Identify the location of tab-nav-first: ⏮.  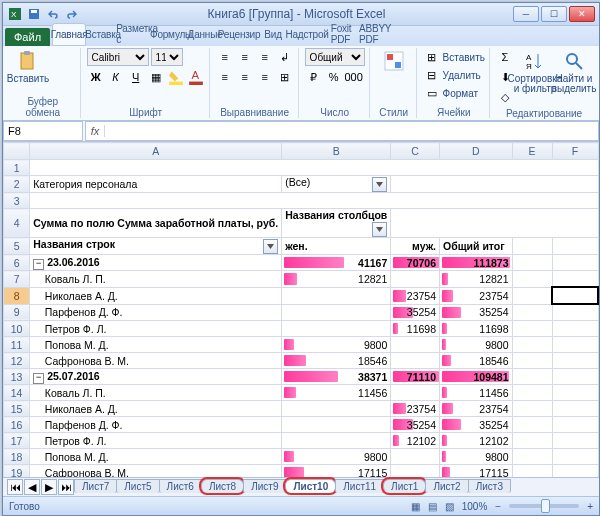
(15, 487).